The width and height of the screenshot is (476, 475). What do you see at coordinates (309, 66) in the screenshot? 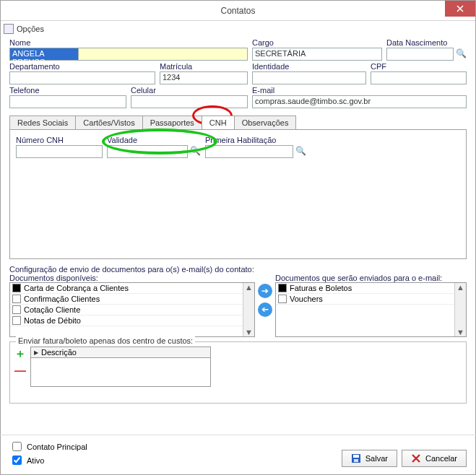
I see `label-identidade: Identidade` at bounding box center [309, 66].